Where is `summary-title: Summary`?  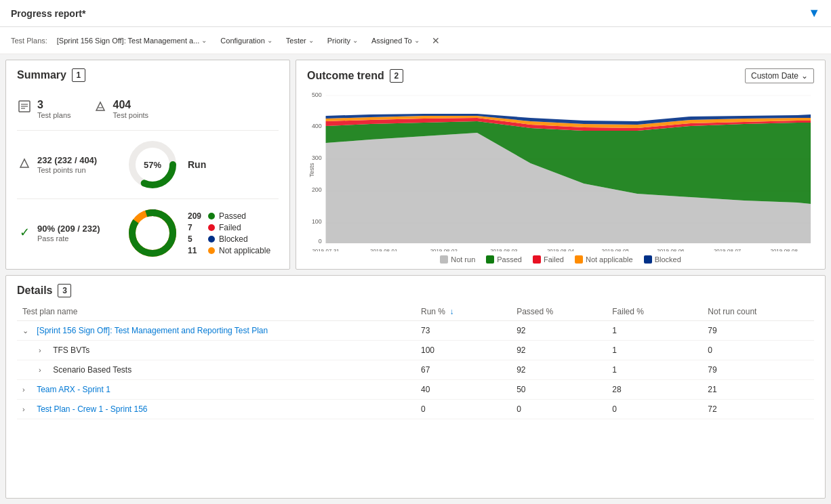 summary-title: Summary is located at coordinates (42, 75).